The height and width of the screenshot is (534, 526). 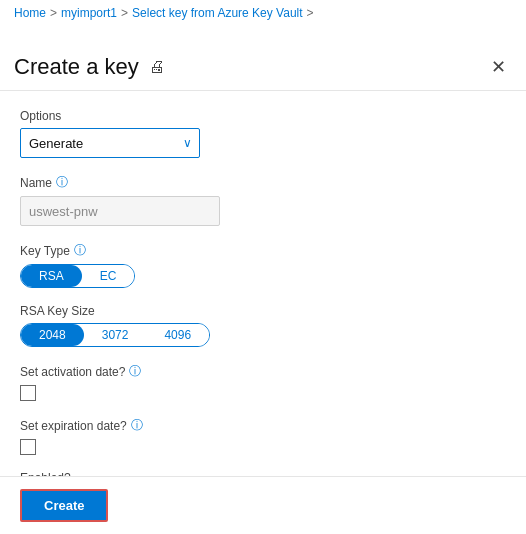 What do you see at coordinates (30, 13) in the screenshot?
I see `breadcrumb-home: Home` at bounding box center [30, 13].